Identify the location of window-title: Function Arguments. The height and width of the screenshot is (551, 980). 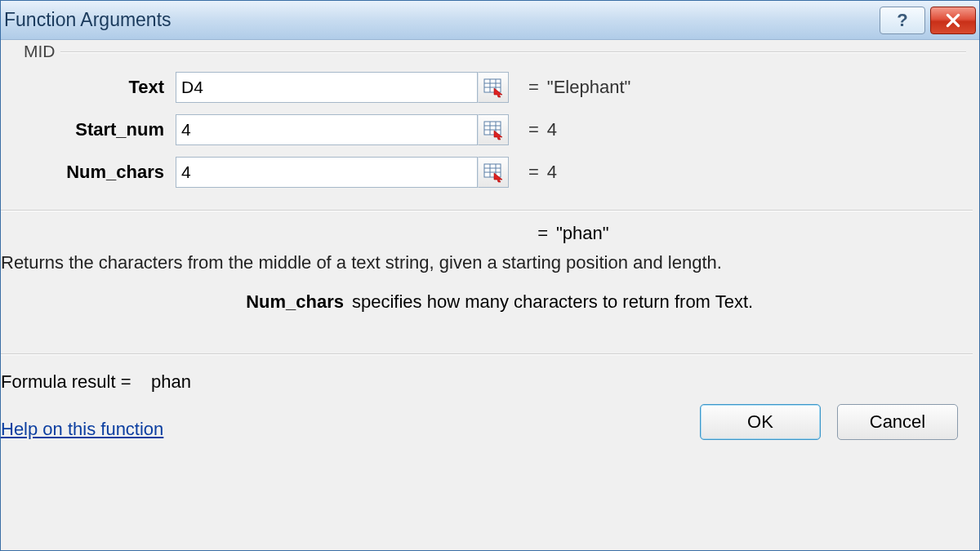
(439, 20).